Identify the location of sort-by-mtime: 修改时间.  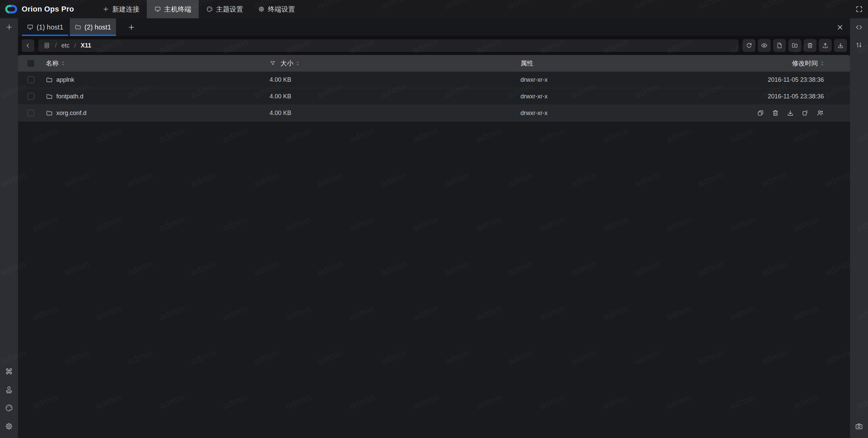
(808, 63).